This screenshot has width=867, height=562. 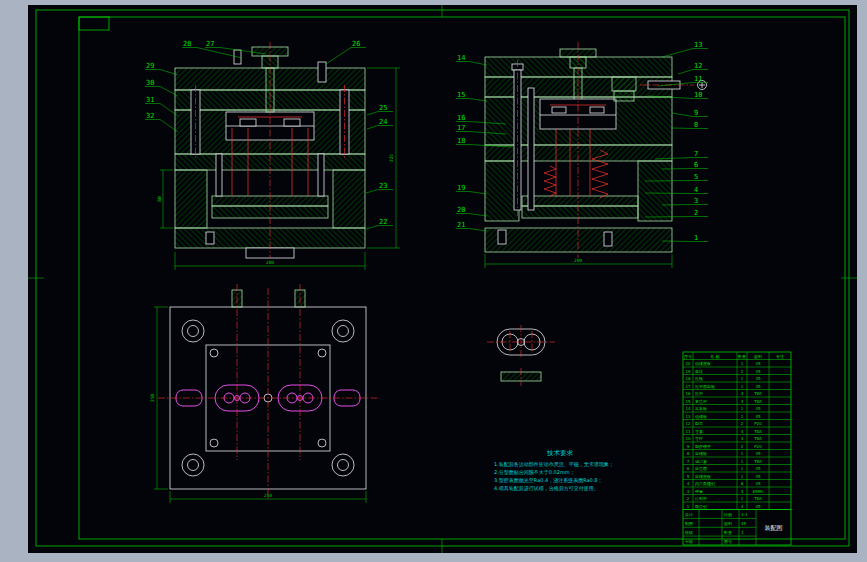 I want to click on parts-table-header: 名 称, so click(x=714, y=356).